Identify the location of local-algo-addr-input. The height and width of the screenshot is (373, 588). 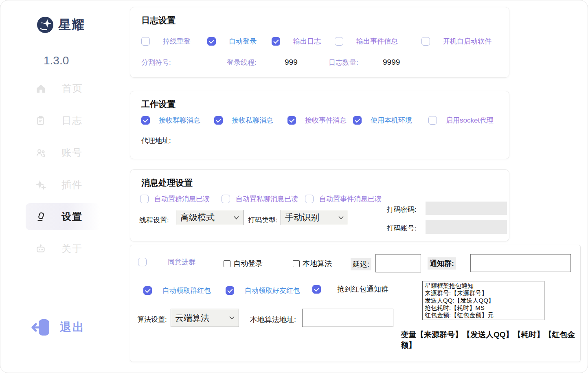
(348, 318).